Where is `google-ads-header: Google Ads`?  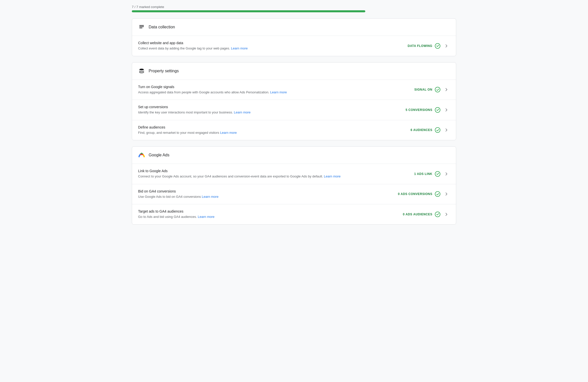 google-ads-header: Google Ads is located at coordinates (294, 155).